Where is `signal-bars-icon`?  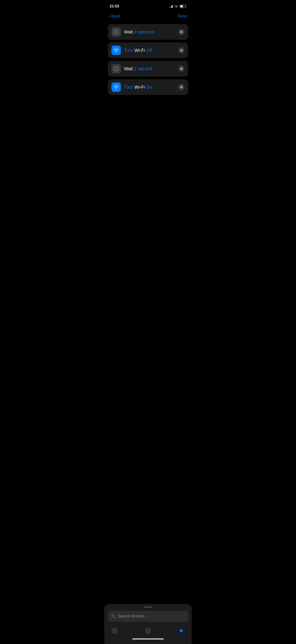
signal-bars-icon is located at coordinates (171, 6).